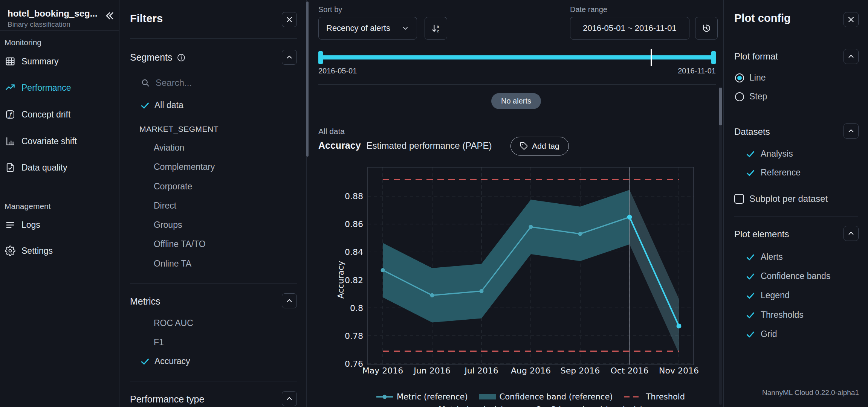  What do you see at coordinates (60, 141) in the screenshot?
I see `sidebar-item-covariate-shift: Covariate shift` at bounding box center [60, 141].